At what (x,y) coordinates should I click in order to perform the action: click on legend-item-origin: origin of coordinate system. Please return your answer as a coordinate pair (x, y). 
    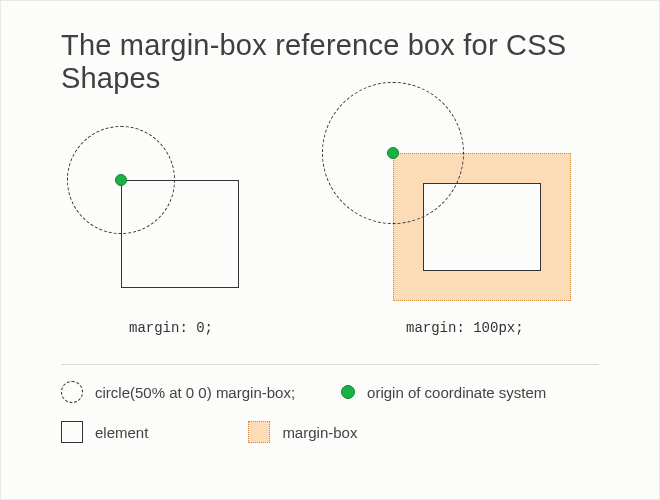
    Looking at the image, I should click on (444, 392).